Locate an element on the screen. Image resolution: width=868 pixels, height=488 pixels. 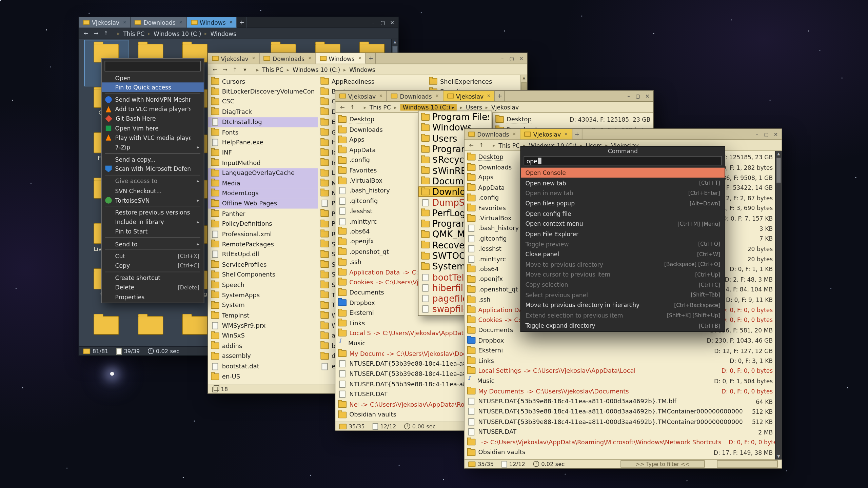
context-menu-item: 7-Zip is located at coordinates (153, 147).